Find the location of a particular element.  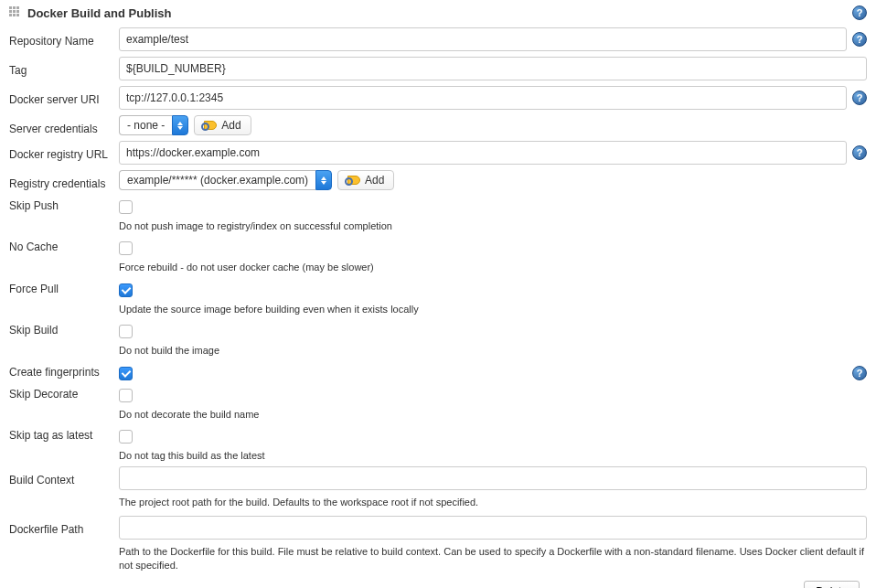

row-build-context: Build Context The project root path for … is located at coordinates (438, 488).